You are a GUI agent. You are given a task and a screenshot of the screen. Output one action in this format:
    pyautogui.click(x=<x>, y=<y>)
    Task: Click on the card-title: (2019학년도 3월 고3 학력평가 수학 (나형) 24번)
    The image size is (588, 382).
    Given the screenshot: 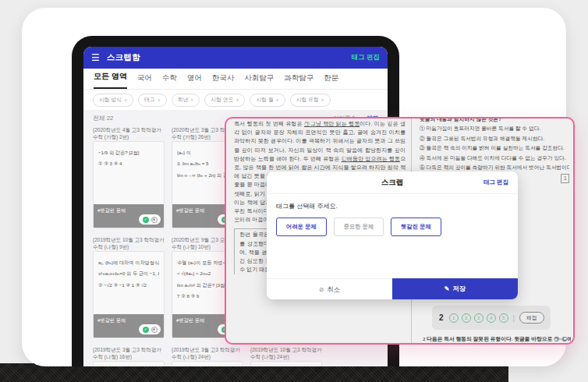 What is the action you would take?
    pyautogui.click(x=207, y=354)
    